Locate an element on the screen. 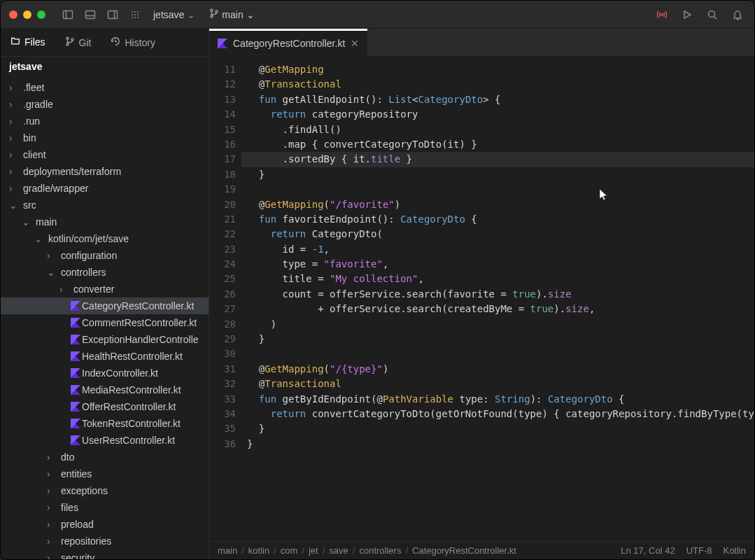 The image size is (755, 560). file-encoding: UTF-8 is located at coordinates (700, 550).